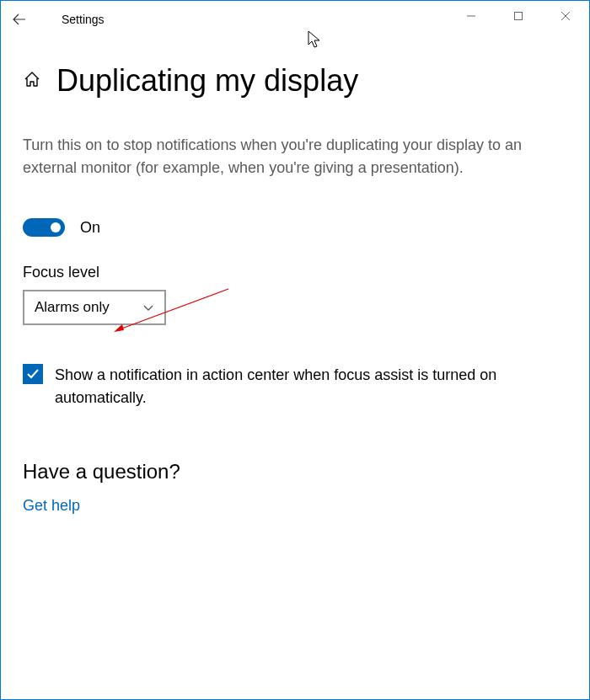  Describe the element at coordinates (295, 472) in the screenshot. I see `question-heading: Have a question?` at that location.